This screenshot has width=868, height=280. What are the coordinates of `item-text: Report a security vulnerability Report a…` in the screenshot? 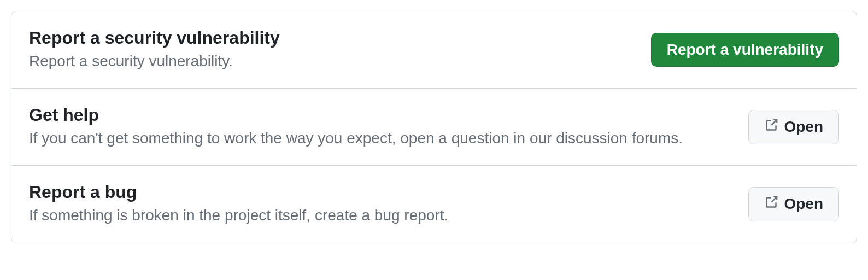 It's located at (333, 50).